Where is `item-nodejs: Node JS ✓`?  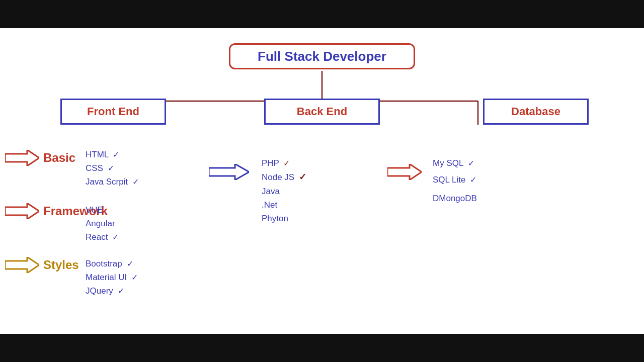 item-nodejs: Node JS ✓ is located at coordinates (284, 177).